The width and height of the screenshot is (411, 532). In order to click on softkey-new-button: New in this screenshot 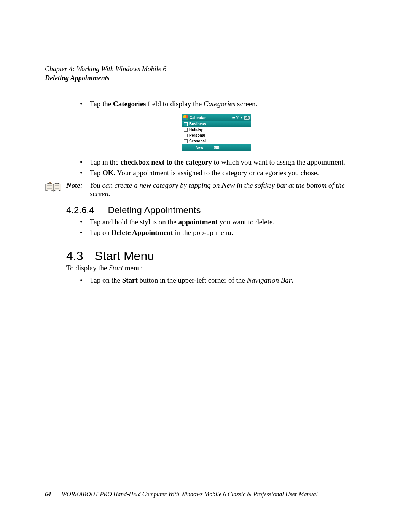, I will do `click(199, 148)`.